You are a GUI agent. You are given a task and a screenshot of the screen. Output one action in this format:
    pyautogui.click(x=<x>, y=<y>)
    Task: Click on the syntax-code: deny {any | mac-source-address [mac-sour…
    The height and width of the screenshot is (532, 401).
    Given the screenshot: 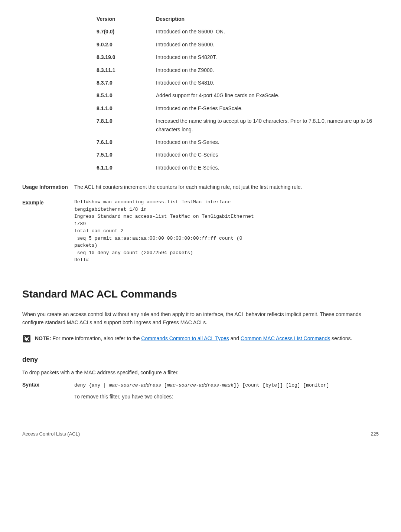 What is the action you would take?
    pyautogui.click(x=202, y=385)
    